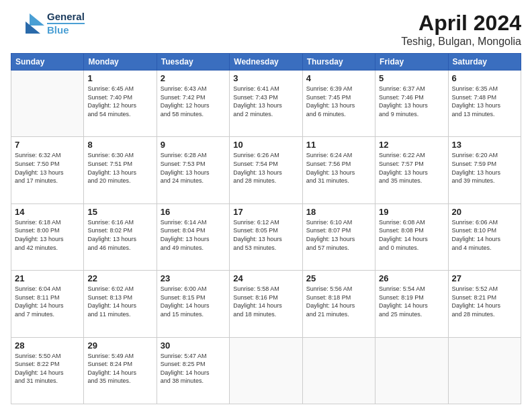 This screenshot has height=411, width=532. I want to click on table-row: 23Sunrise: 6:00 AM Sunset: 8:15 PM Dayli…, so click(193, 304).